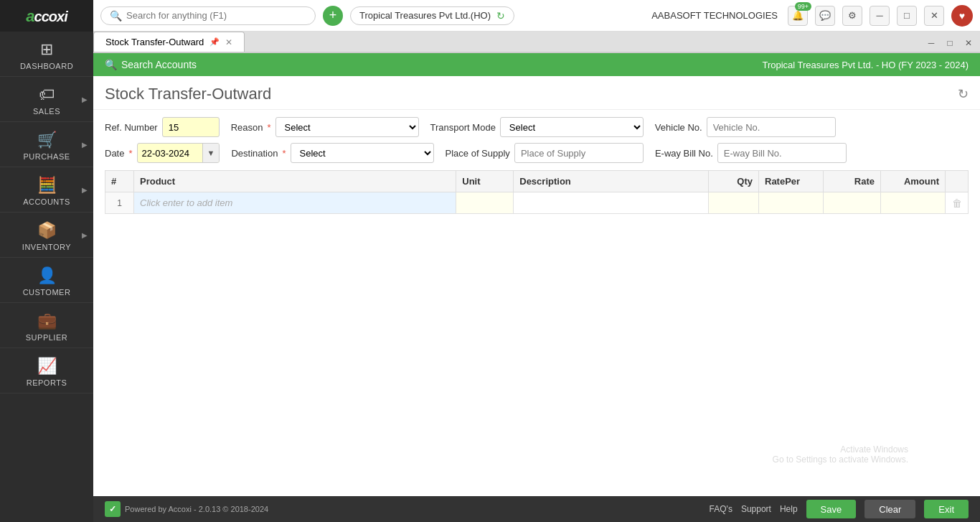 The image size is (980, 522). Describe the element at coordinates (913, 182) in the screenshot. I see `col-amount: Amount` at that location.